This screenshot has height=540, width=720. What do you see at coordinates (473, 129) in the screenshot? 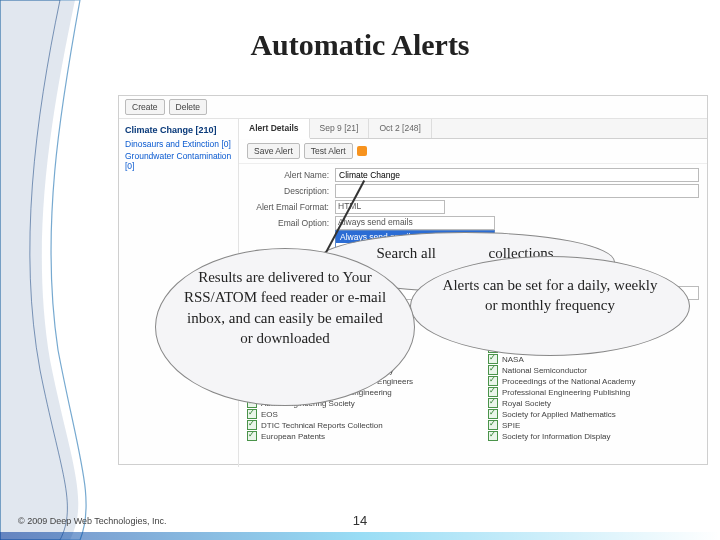
I see `tab-strip: Alert Details Sep 9 [21] Oct 2 [248]` at bounding box center [473, 129].